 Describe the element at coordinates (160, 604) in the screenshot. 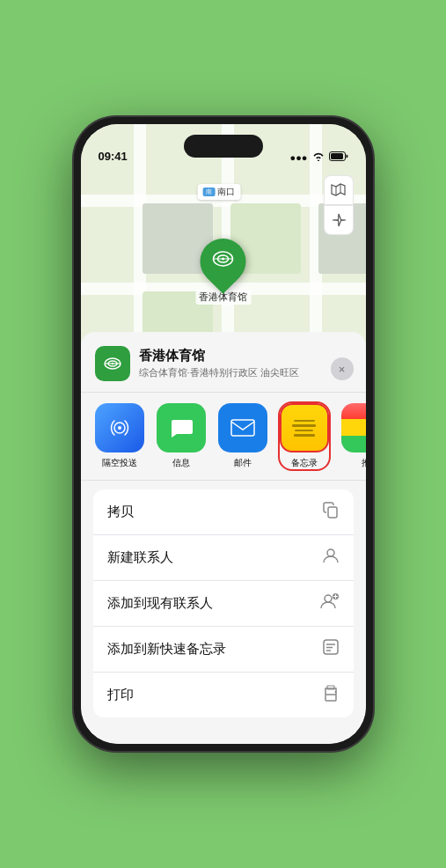

I see `add-contact-label: 添加到现有联系人` at that location.